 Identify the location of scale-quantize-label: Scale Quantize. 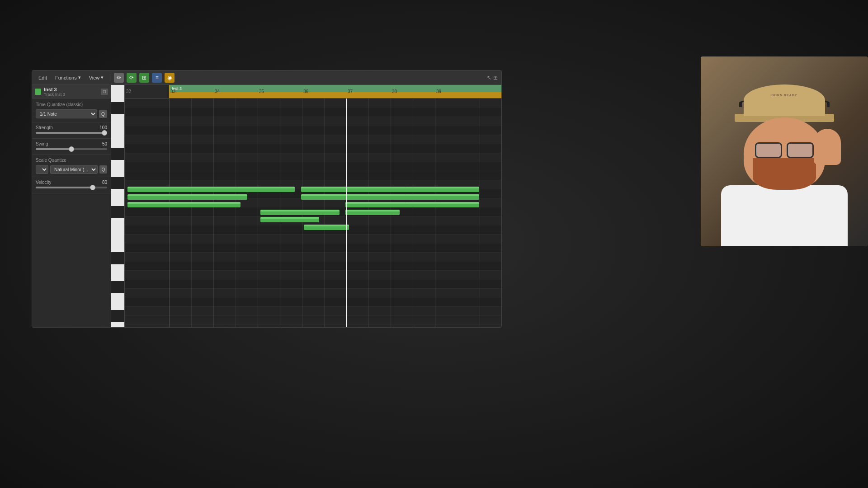
(71, 160).